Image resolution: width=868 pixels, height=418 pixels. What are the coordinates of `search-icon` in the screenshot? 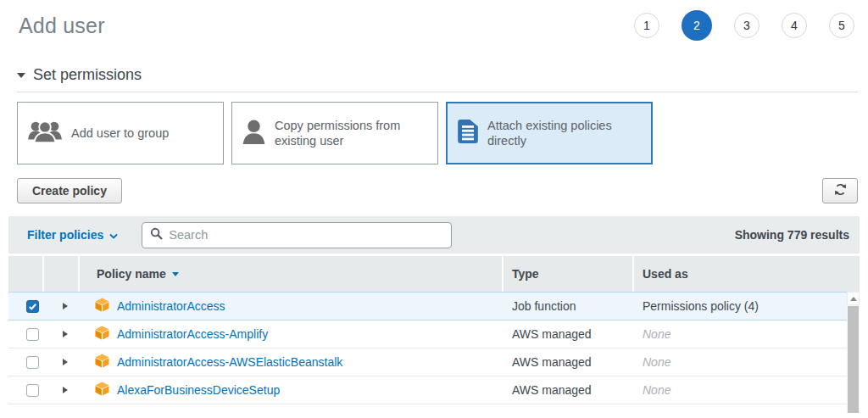 It's located at (156, 236).